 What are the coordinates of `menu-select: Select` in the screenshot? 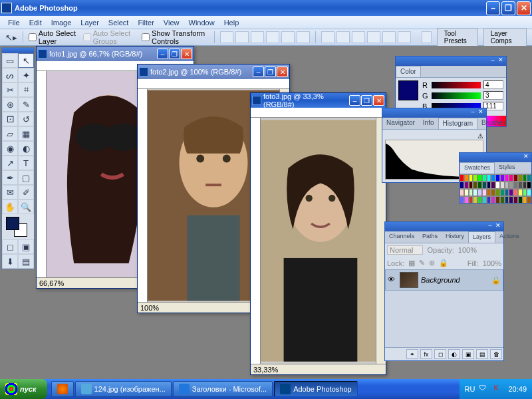 It's located at (118, 23).